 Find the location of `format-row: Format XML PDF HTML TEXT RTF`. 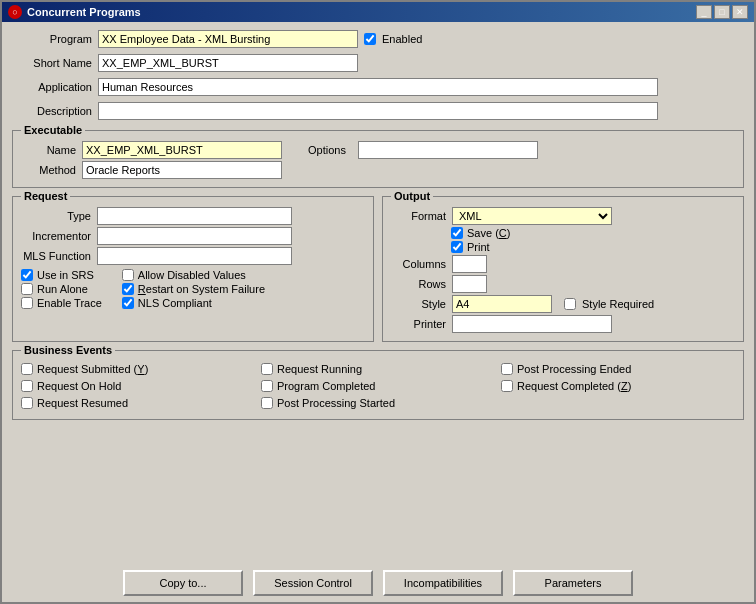

format-row: Format XML PDF HTML TEXT RTF is located at coordinates (563, 216).